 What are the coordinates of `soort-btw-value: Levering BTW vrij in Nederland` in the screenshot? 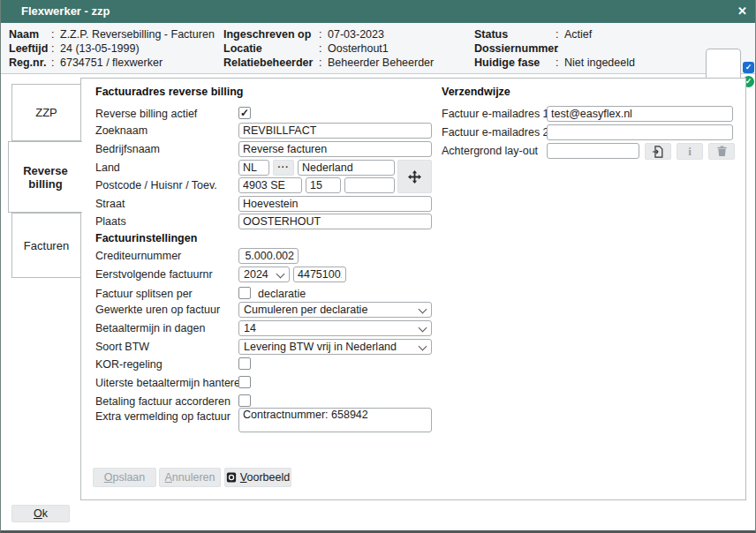 It's located at (320, 347).